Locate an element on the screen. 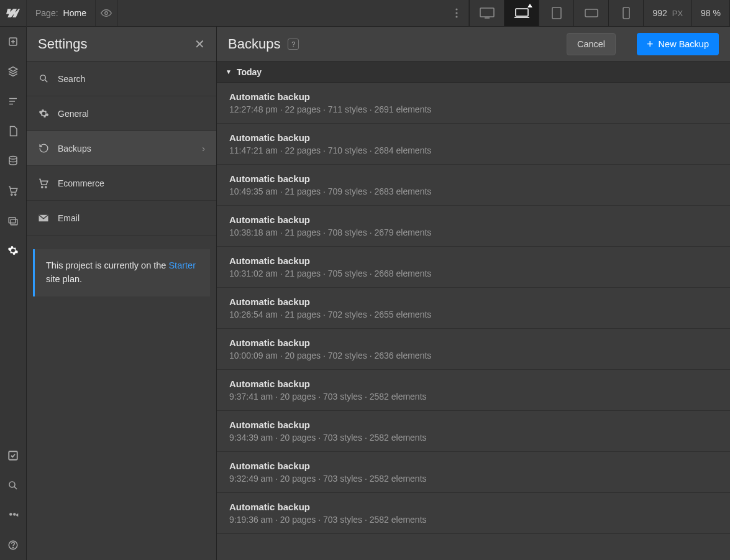 The width and height of the screenshot is (730, 560). navigator-icon is located at coordinates (14, 101).